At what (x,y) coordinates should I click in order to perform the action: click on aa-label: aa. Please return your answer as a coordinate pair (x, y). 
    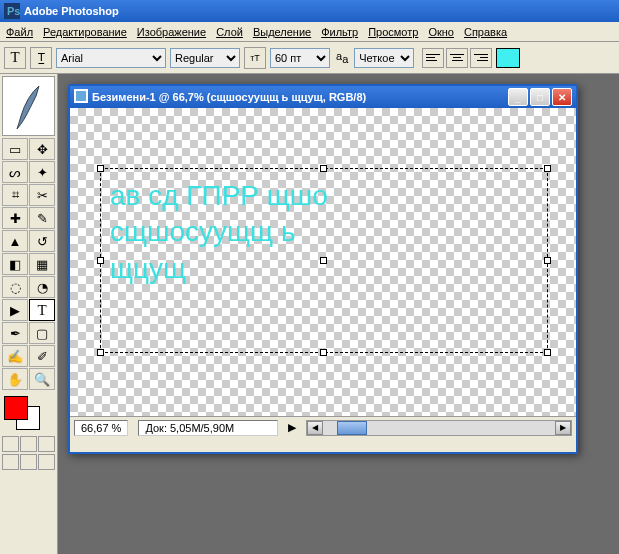
    Looking at the image, I should click on (342, 58).